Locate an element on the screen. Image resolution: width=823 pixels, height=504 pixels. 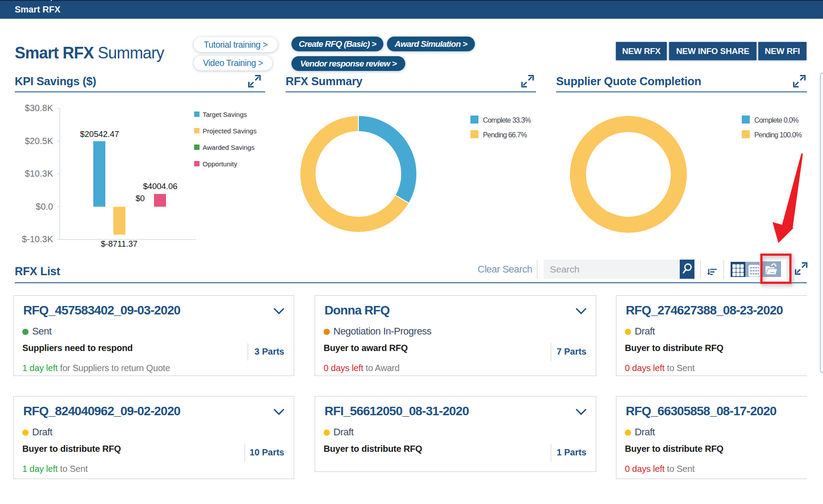
svg-text: Awarded Savings is located at coordinates (229, 147).